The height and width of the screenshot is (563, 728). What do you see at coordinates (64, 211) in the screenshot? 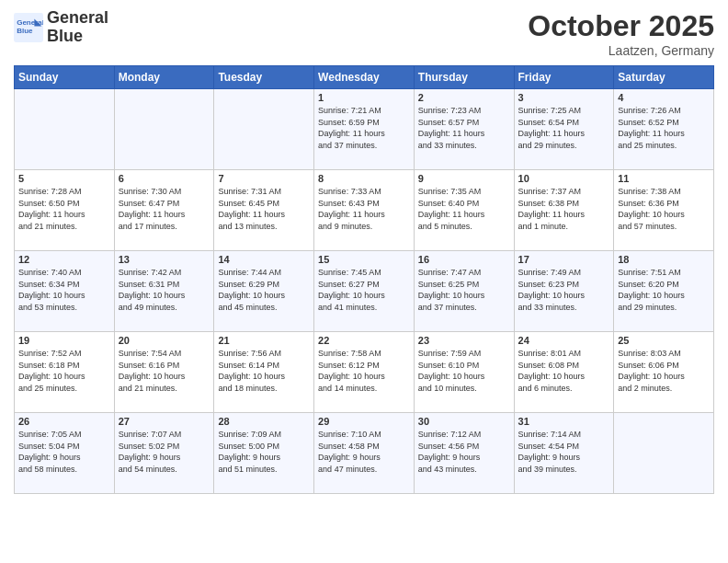
I see `day-cell: 5Sunrise: 7:28 AM Sunset: 6:50 PM Daylig…` at bounding box center [64, 211].